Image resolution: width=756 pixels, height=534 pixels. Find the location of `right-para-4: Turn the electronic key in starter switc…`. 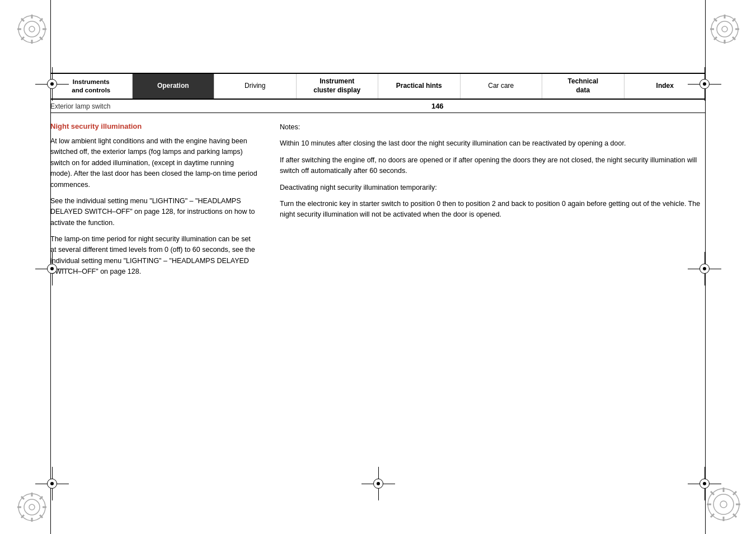

right-para-4: Turn the electronic key in starter switc… is located at coordinates (492, 209).